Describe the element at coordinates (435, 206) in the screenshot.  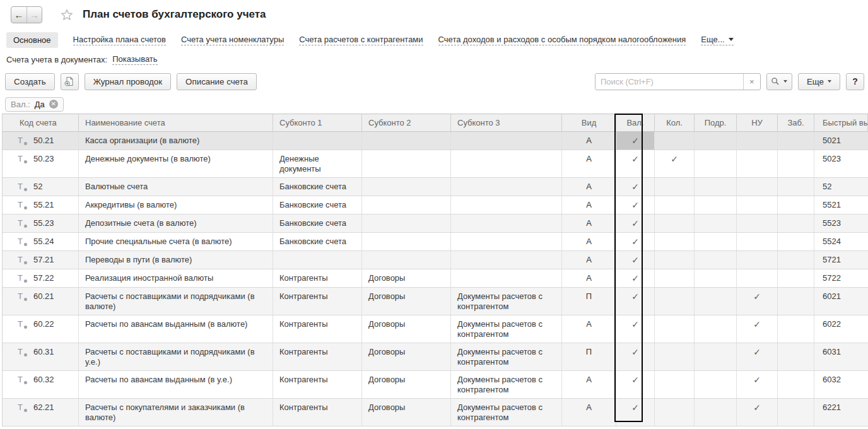
I see `table-row: Т55.21Аккредитивы (в валюте)Банковские с…` at that location.